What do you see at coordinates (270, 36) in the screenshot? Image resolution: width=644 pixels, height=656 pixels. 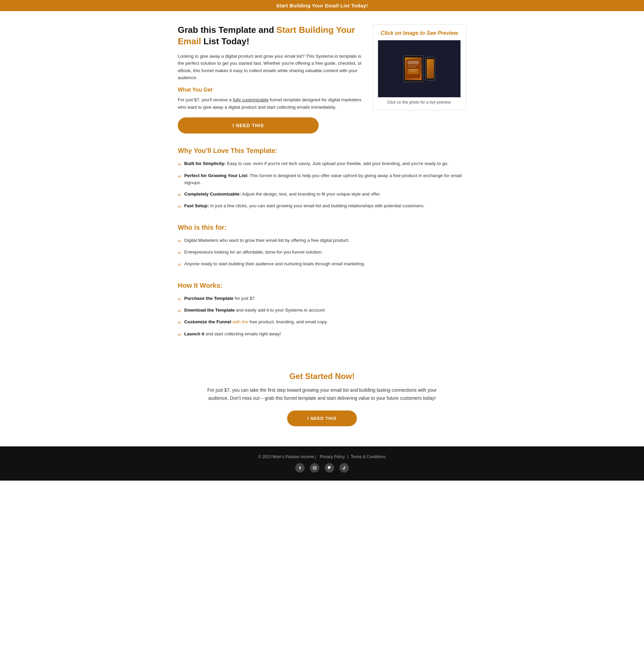 I see `hero-title: Grab this Template and Start Building Yo…` at bounding box center [270, 36].